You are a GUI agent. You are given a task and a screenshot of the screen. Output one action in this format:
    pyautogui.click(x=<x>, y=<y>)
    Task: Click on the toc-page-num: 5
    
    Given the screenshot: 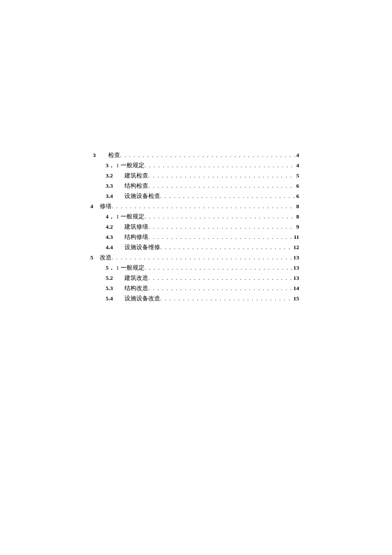 What is the action you would take?
    pyautogui.click(x=297, y=176)
    